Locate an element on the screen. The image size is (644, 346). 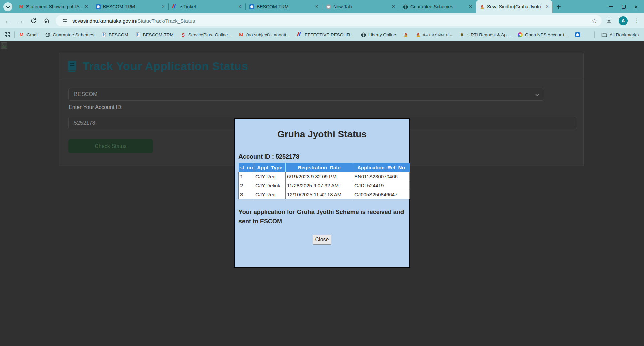
bookmark-gmail: MGmail is located at coordinates (29, 35).